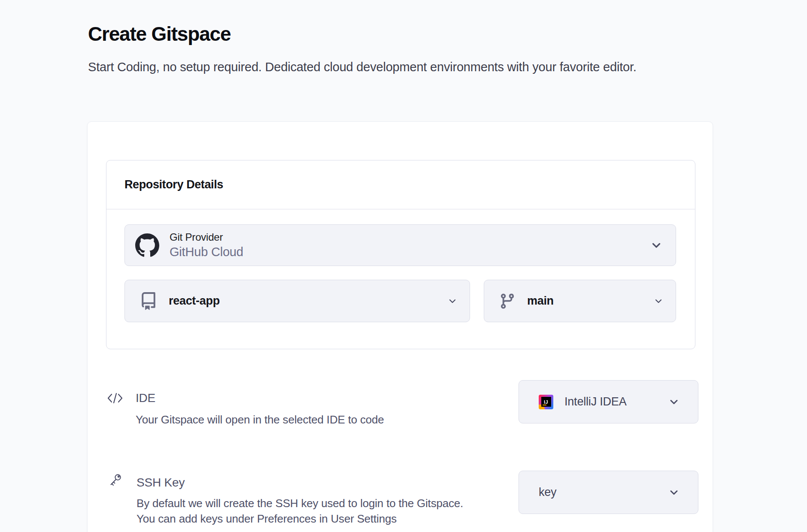  What do you see at coordinates (206, 237) in the screenshot?
I see `git-provider-label: Git Provider` at bounding box center [206, 237].